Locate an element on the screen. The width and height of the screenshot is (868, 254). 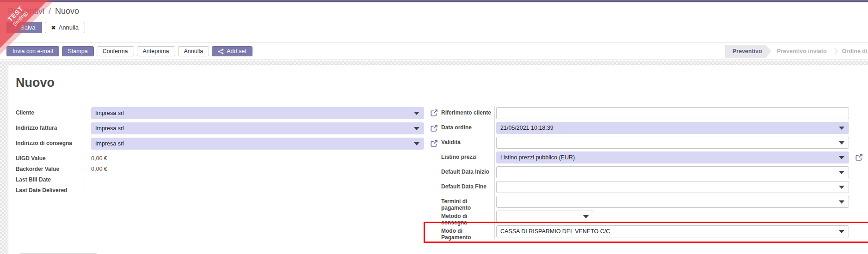
select-termini-di-pagamento is located at coordinates (672, 202).